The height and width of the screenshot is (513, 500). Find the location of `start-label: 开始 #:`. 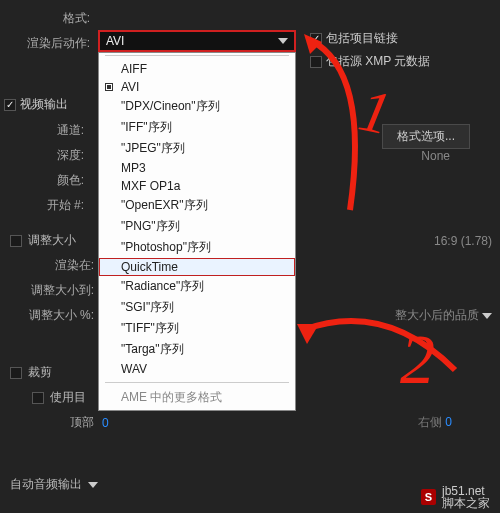

start-label: 开始 #: is located at coordinates (46, 206).